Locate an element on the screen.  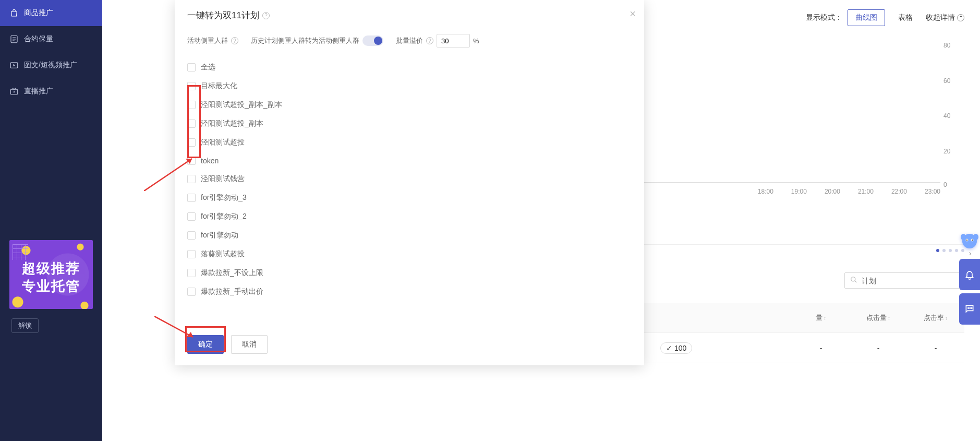
opt-crowd-label: 活动侧重人群 is located at coordinates (208, 41).